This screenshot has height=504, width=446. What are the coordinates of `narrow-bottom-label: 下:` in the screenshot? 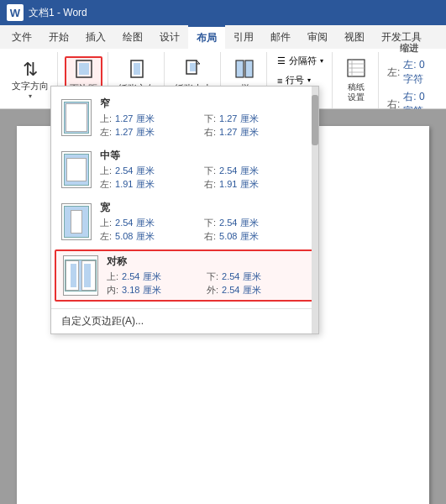 It's located at (210, 119).